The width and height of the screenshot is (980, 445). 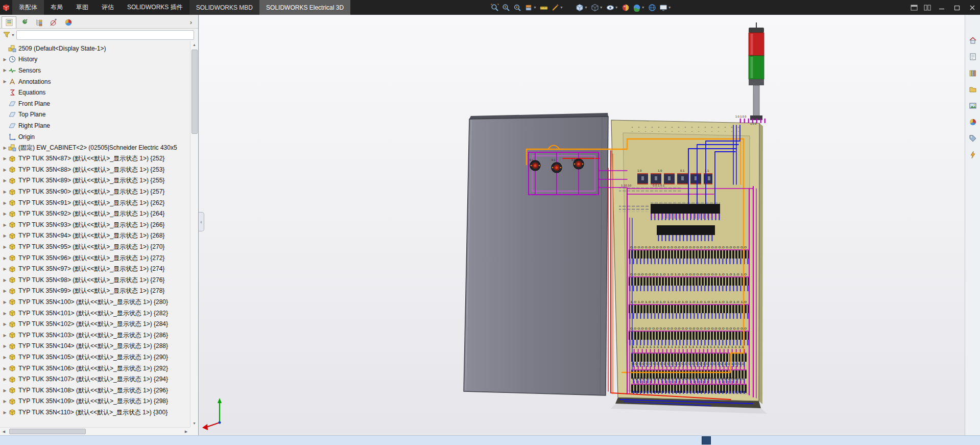 What do you see at coordinates (108, 7) in the screenshot?
I see `commandmanager-tab: 评估` at bounding box center [108, 7].